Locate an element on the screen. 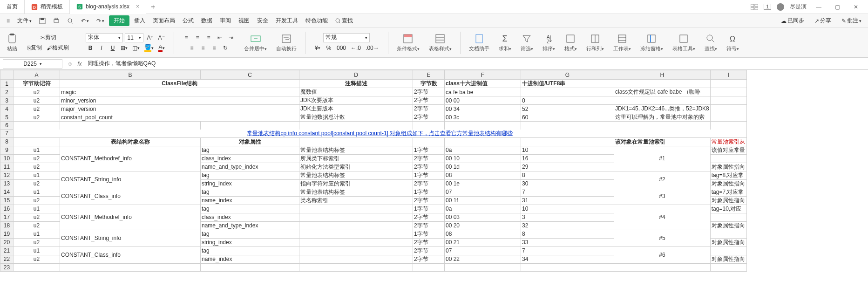  cell: 字节数 is located at coordinates (429, 84).